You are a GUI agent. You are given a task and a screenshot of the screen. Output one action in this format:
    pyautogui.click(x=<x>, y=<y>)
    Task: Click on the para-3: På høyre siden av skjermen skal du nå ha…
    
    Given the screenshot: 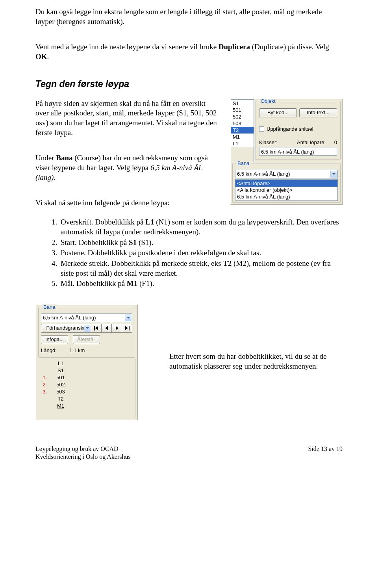 What is the action you would take?
    pyautogui.click(x=127, y=118)
    